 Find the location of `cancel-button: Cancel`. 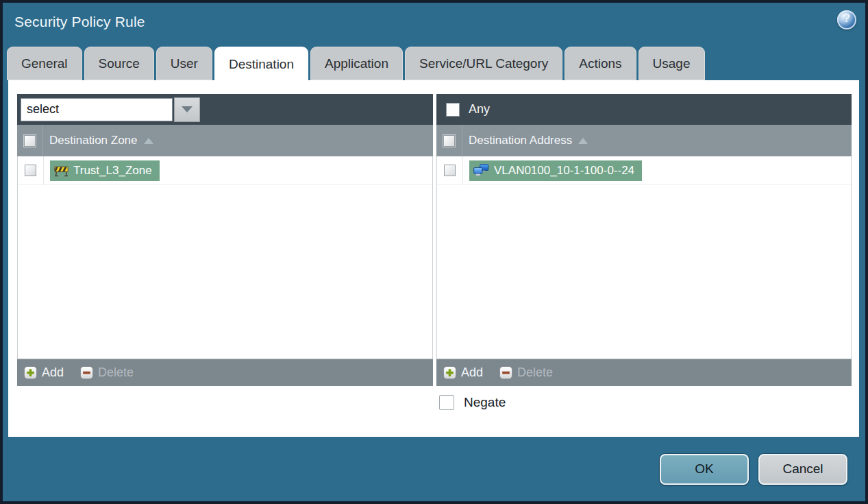

cancel-button: Cancel is located at coordinates (803, 469).